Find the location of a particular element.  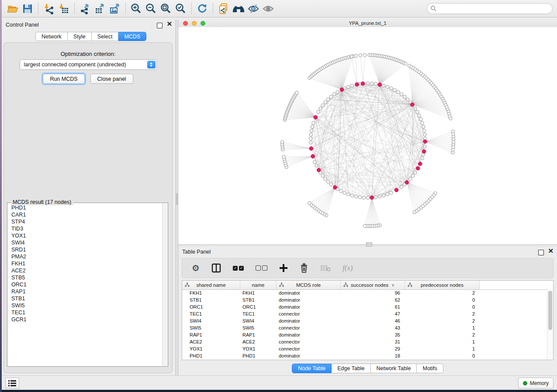

tab-select: Select is located at coordinates (105, 37).